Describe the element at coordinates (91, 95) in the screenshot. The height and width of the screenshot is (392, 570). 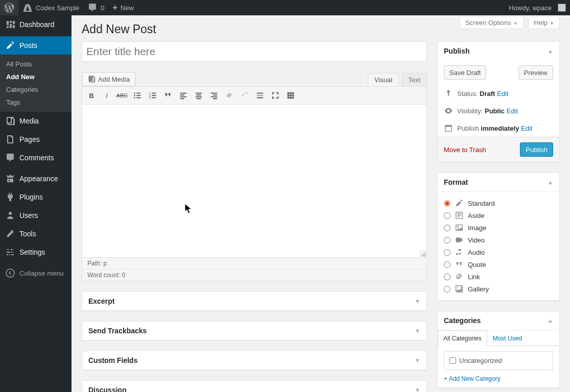
I see `bold-button: B` at that location.